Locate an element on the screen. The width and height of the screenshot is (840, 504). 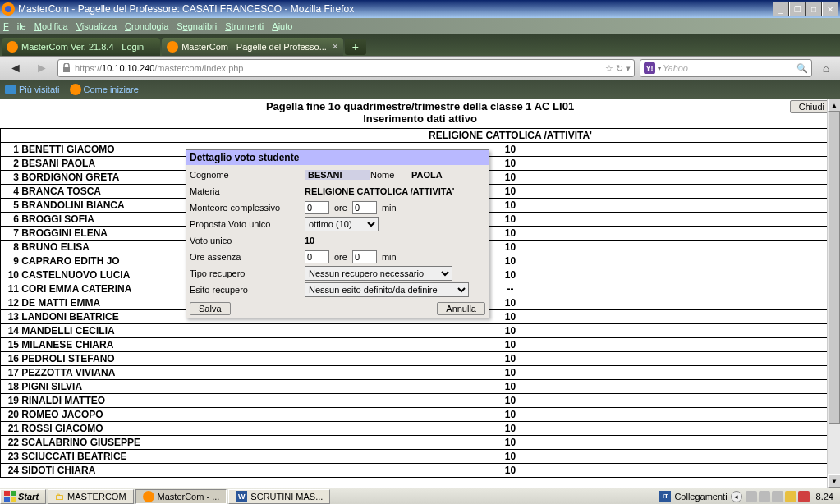
browser-tab-2: MasterCom - Pagelle del Professo... ✕ is located at coordinates (253, 47).